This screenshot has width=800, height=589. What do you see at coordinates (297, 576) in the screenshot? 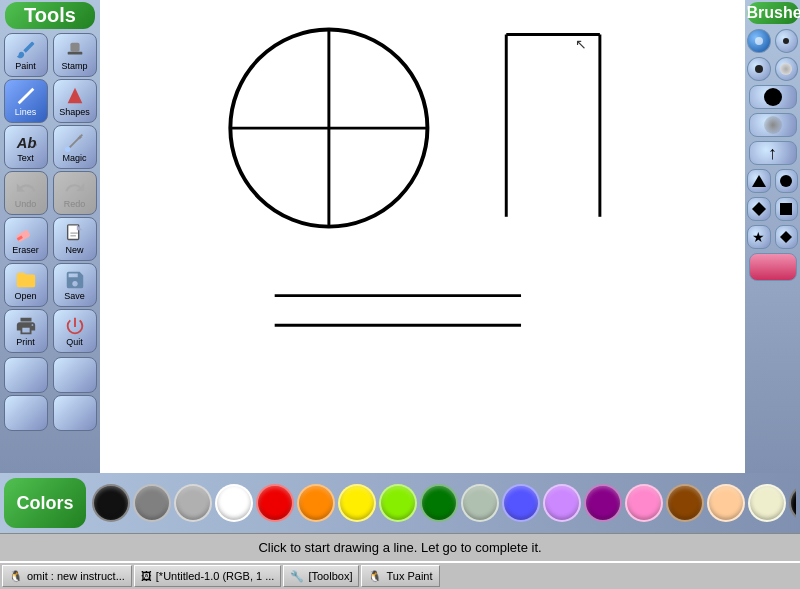
I see `toolbox-icon: 🔧` at bounding box center [297, 576].